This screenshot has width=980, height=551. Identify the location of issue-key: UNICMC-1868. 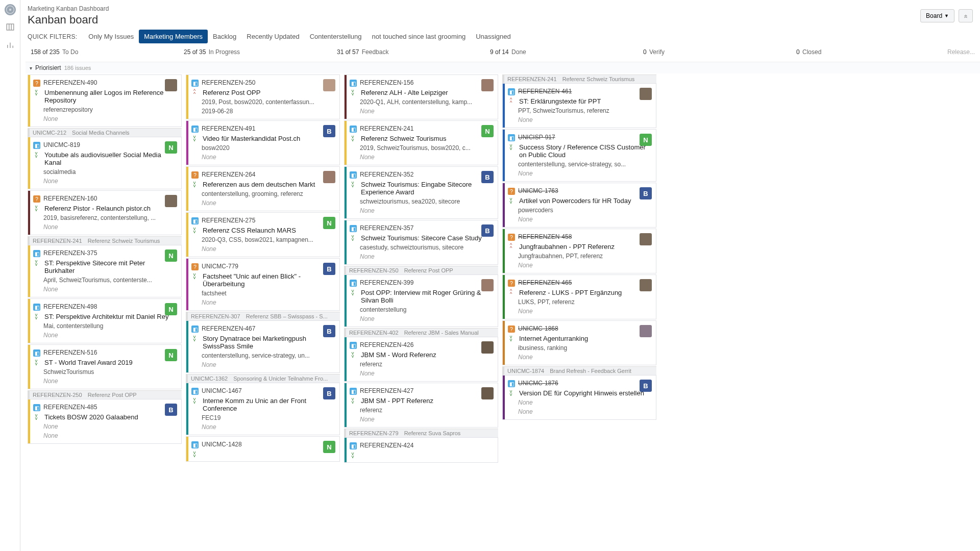
(538, 329).